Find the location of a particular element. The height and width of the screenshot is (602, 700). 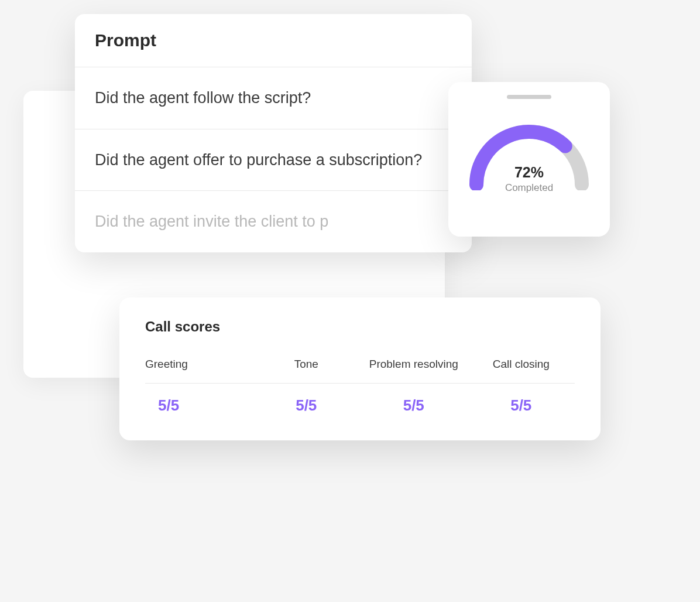

gauge-value: 72% is located at coordinates (529, 172).